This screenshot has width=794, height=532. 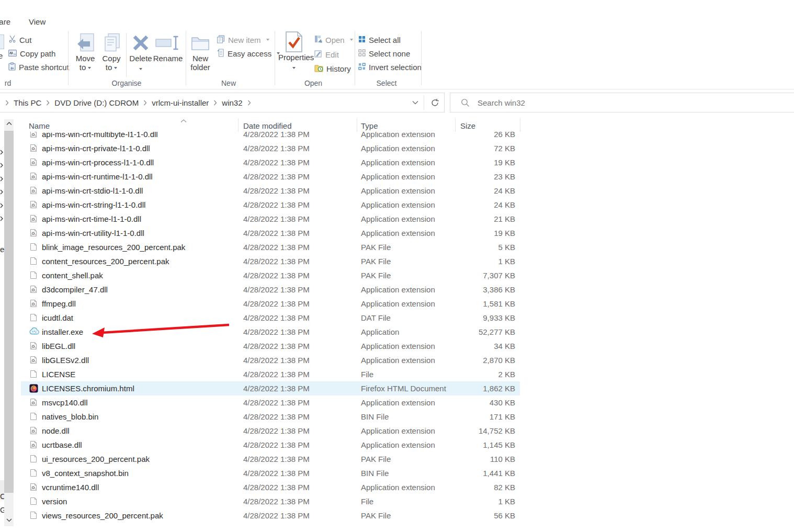 What do you see at coordinates (39, 126) in the screenshot?
I see `column-header-name: Name` at bounding box center [39, 126].